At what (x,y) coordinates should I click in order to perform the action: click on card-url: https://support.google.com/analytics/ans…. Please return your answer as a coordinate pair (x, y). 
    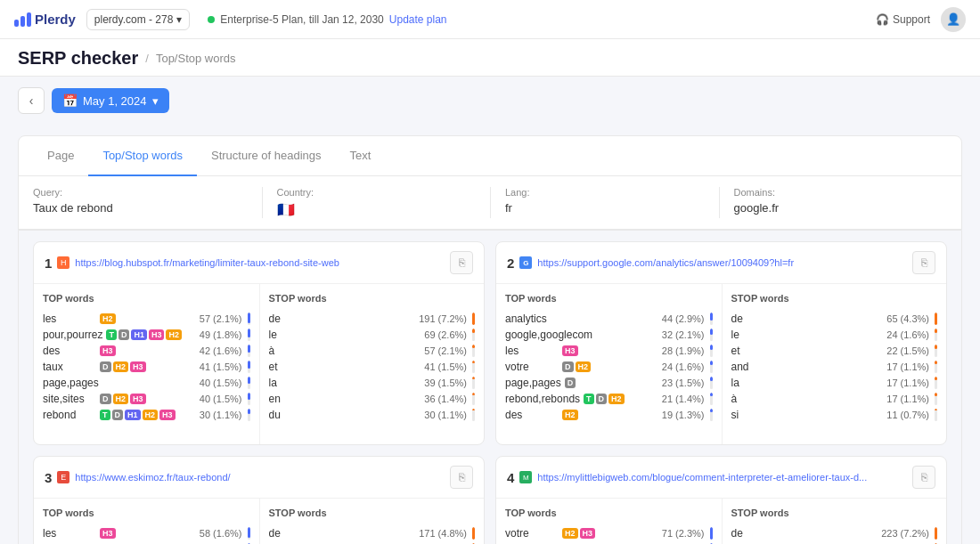
    Looking at the image, I should click on (722, 263).